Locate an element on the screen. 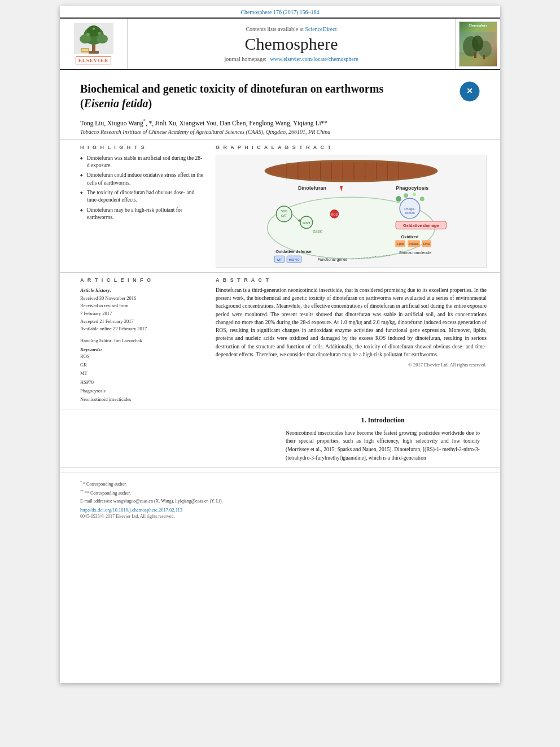 This screenshot has height=747, width=560. list-item: Neonicotinoid insecticides is located at coordinates (142, 400).